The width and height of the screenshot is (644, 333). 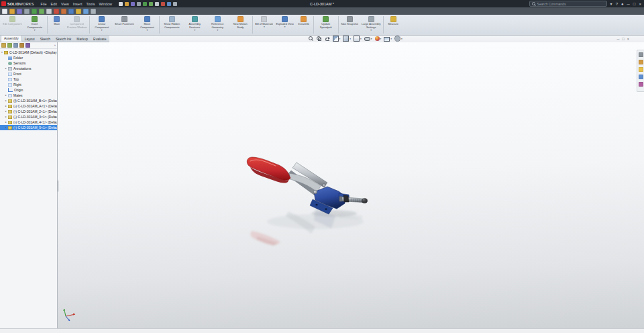 What do you see at coordinates (319, 39) in the screenshot?
I see `zoom-to-area-icon` at bounding box center [319, 39].